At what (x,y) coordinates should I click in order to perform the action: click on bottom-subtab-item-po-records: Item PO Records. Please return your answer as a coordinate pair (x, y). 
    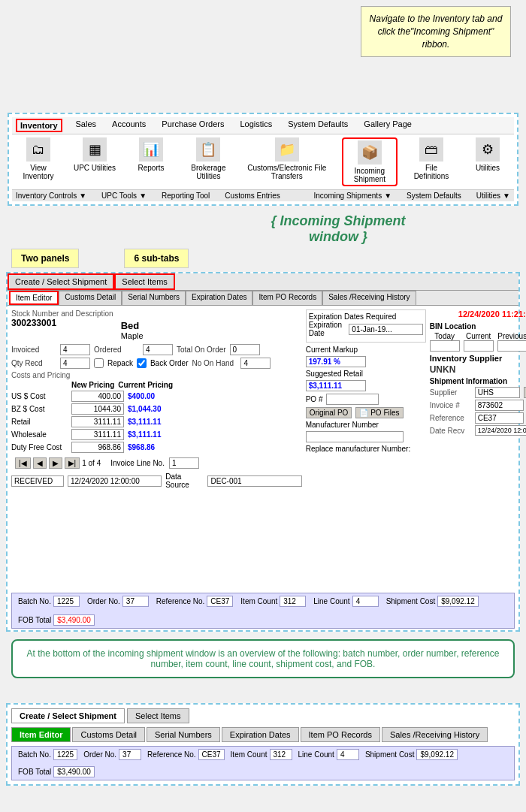
    Looking at the image, I should click on (340, 735).